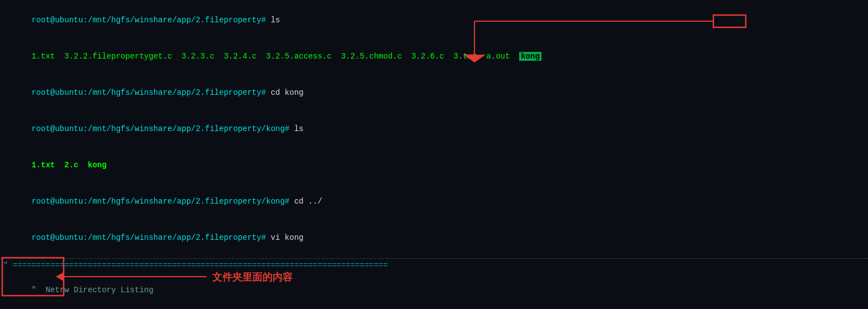  Describe the element at coordinates (69, 165) in the screenshot. I see `ls-output2: 1.txt 2.c kong` at that location.